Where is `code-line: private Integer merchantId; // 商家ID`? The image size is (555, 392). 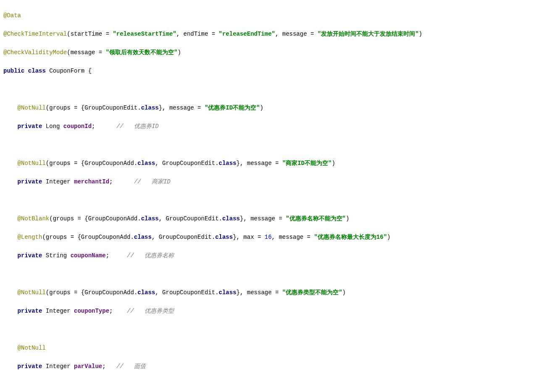
code-line: private Integer merchantId; // 商家ID is located at coordinates (279, 182).